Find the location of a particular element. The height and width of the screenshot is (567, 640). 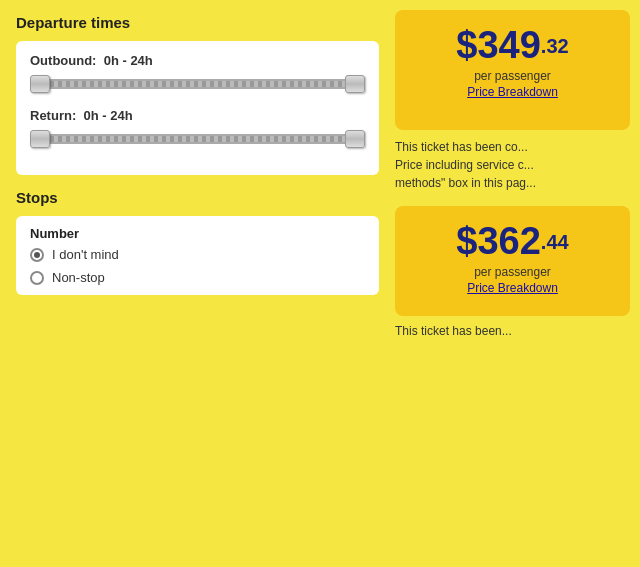

notice-text-1: This ticket has been co... Price includi… is located at coordinates (518, 165).